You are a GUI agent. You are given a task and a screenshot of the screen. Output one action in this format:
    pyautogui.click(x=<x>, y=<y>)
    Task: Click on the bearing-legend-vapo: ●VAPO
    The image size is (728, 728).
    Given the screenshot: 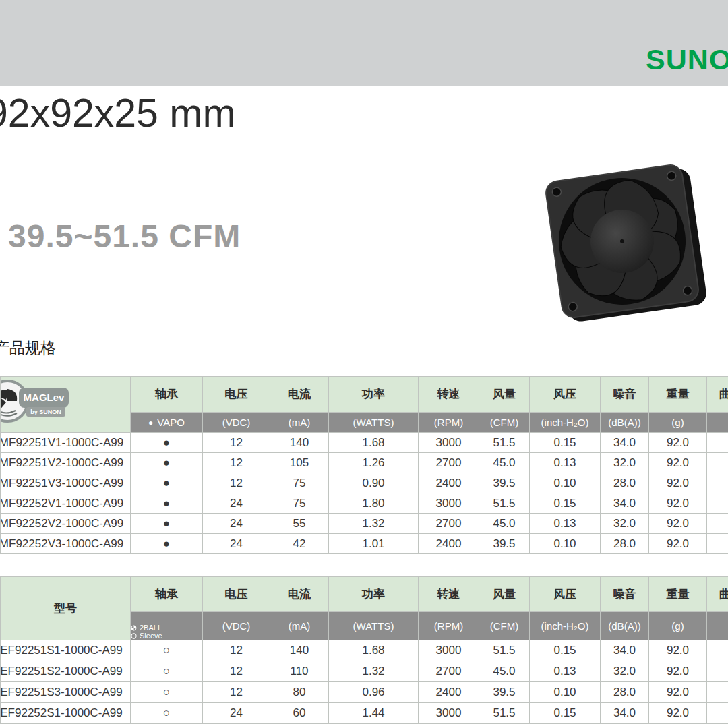 What is the action you would take?
    pyautogui.click(x=167, y=422)
    